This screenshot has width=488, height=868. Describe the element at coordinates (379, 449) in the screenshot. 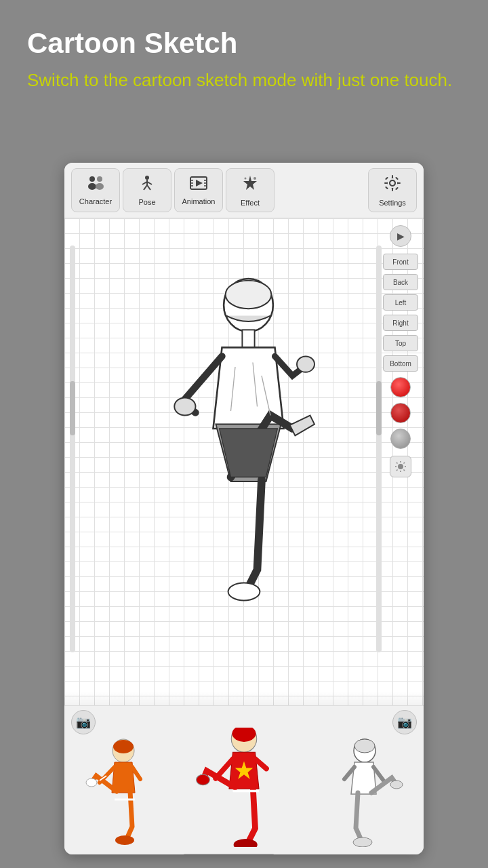

I see `right-scrollbar` at that location.